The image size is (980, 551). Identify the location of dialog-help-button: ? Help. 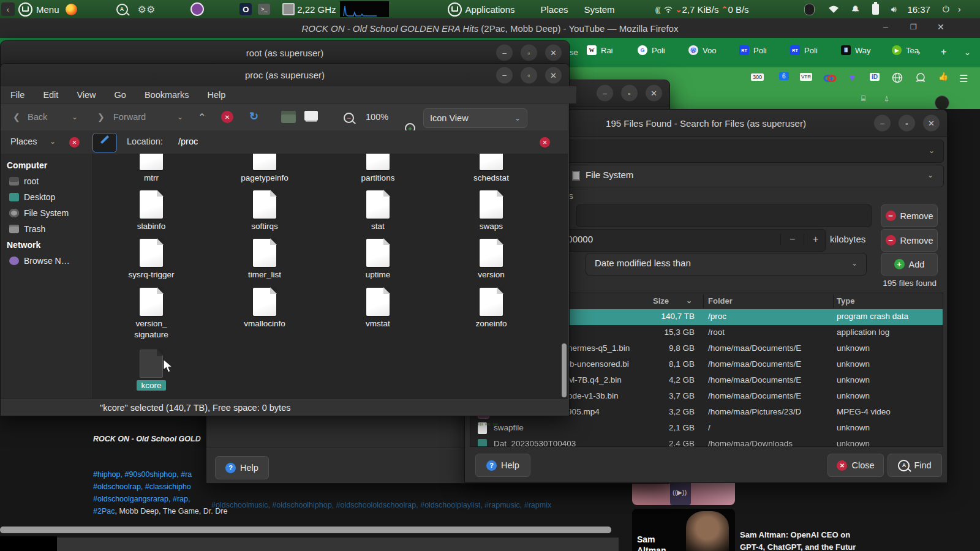
(242, 468).